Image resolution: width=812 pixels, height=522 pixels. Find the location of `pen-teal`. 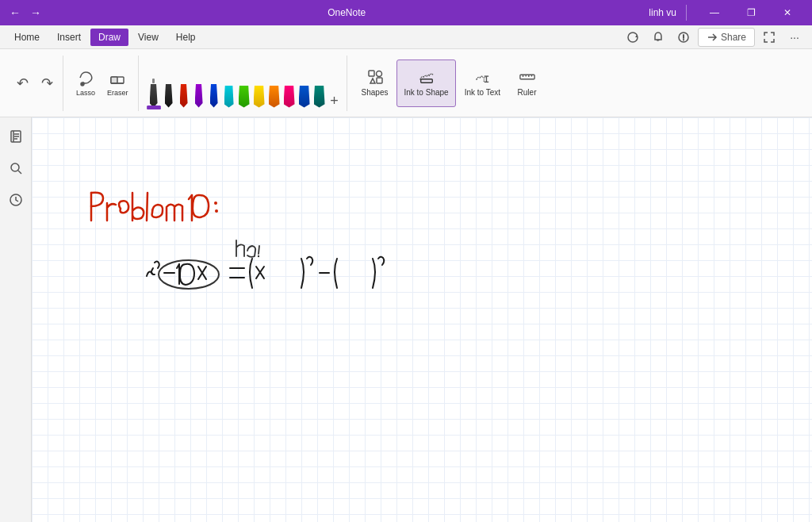

pen-teal is located at coordinates (320, 97).